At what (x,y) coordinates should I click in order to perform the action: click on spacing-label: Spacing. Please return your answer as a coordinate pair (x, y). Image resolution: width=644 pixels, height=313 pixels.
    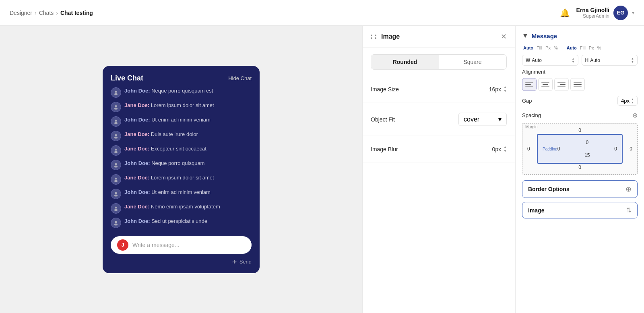
    Looking at the image, I should click on (531, 115).